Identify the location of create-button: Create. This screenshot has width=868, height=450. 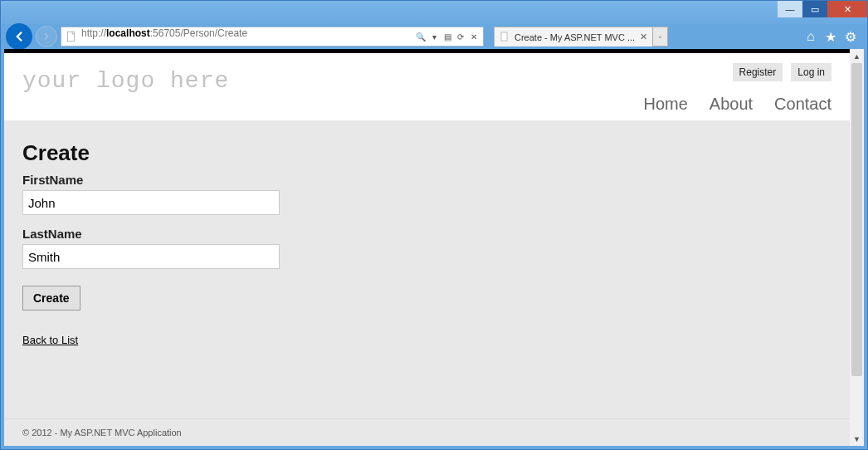
(51, 298).